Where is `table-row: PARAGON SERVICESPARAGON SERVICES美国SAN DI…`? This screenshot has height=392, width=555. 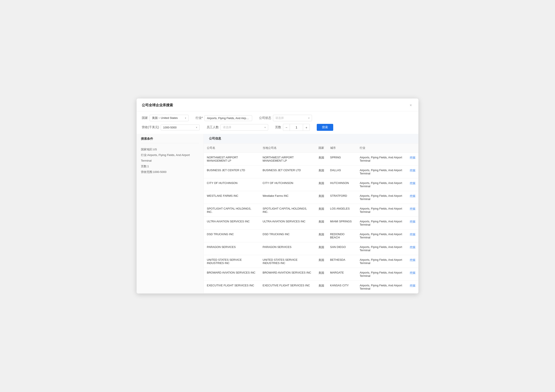 table-row: PARAGON SERVICESPARAGON SERVICES美国SAN DI… is located at coordinates (311, 249).